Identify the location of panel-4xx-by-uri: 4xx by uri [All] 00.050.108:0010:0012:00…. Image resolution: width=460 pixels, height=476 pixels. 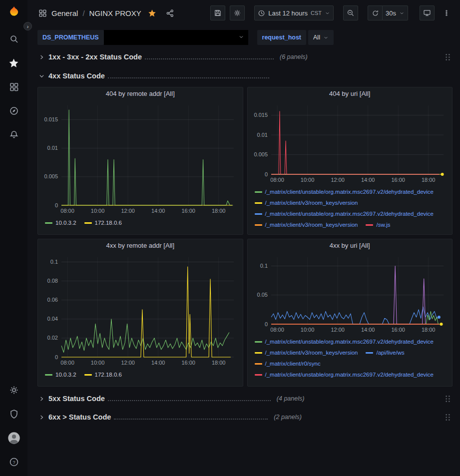
(350, 313).